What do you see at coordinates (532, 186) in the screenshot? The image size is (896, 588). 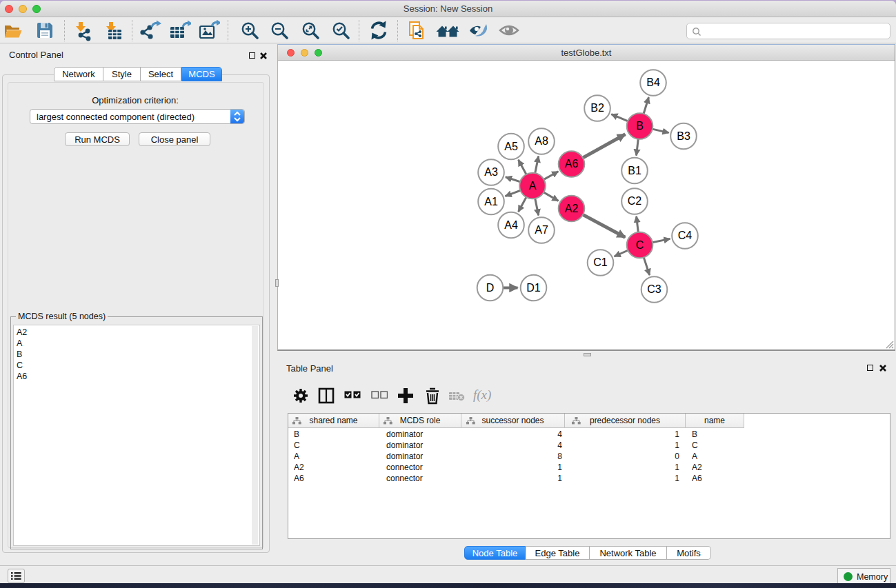 I see `svg-text: A` at bounding box center [532, 186].